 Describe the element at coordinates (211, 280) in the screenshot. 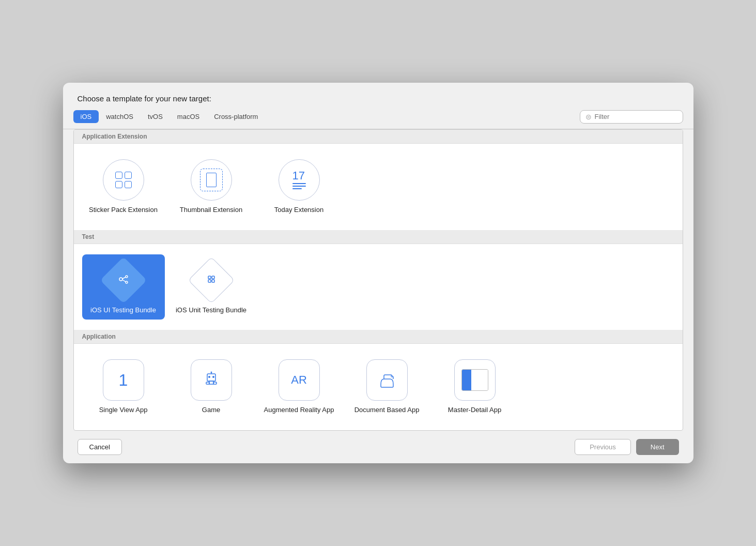

I see `ios-unit-testing-icon-wrap` at that location.